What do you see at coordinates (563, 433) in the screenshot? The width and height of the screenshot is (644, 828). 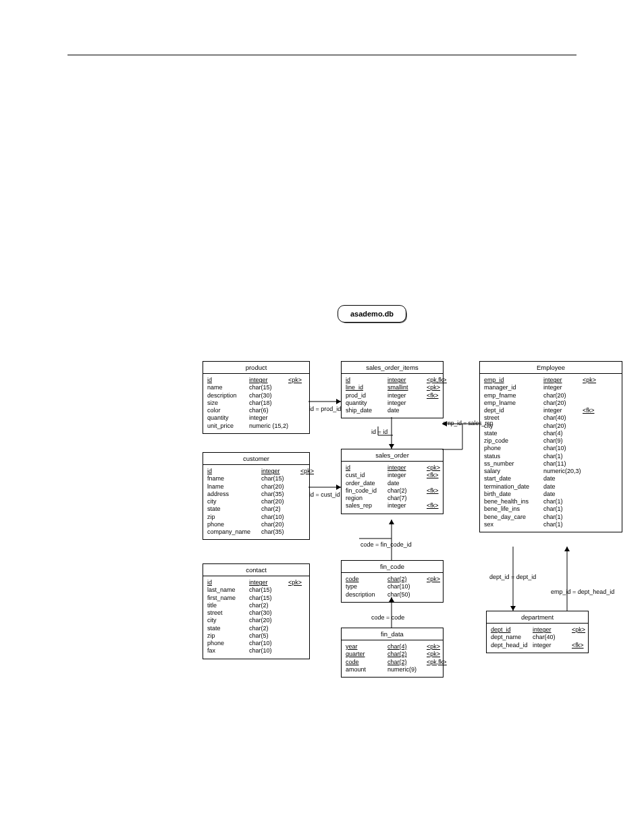 I see `column-type: char(4)` at bounding box center [563, 433].